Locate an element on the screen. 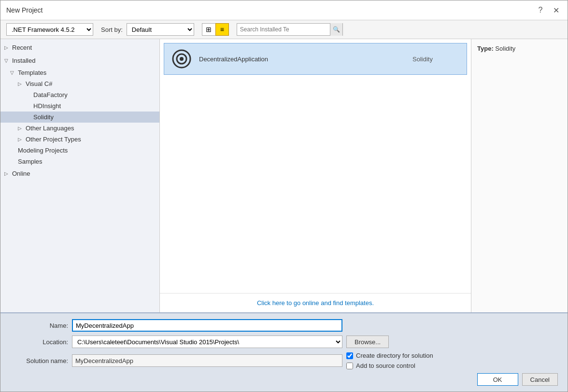 Image resolution: width=568 pixels, height=392 pixels. sidebar-item-samples: Samples is located at coordinates (80, 161).